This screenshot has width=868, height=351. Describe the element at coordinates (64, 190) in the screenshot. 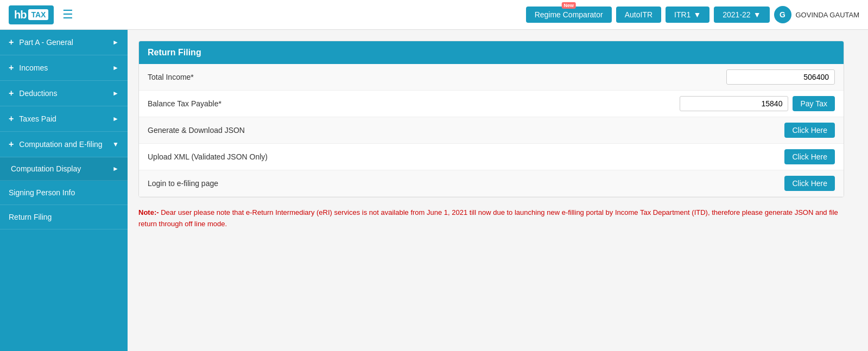

I see `sidebar: + Part A - General ► + Incomes ► + Deduc…` at that location.